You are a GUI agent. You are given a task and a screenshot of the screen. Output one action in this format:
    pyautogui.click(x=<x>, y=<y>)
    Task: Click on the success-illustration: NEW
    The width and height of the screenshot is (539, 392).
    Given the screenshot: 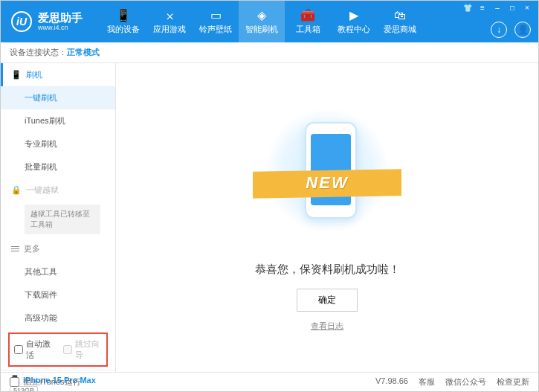 What is the action you would take?
    pyautogui.click(x=327, y=178)
    